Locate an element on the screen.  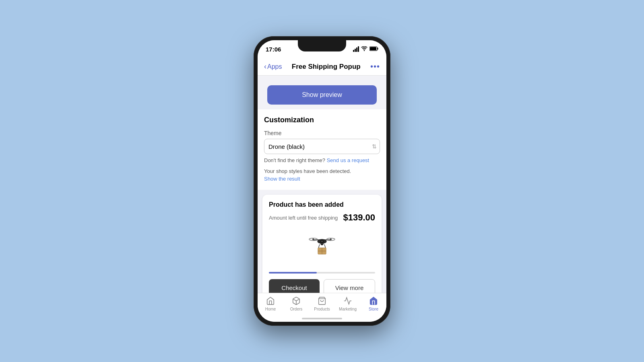
theme-label: Theme is located at coordinates (322, 133).